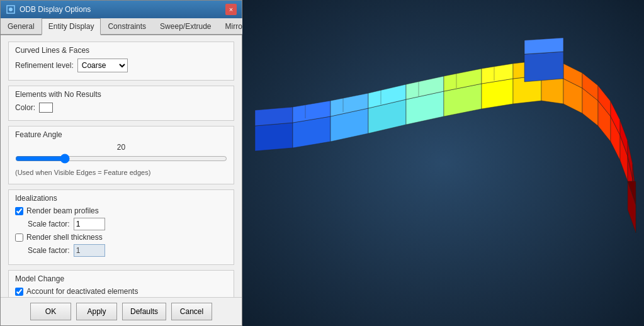 The height and width of the screenshot is (326, 644). What do you see at coordinates (121, 147) in the screenshot?
I see `slider-value: 20` at bounding box center [121, 147].